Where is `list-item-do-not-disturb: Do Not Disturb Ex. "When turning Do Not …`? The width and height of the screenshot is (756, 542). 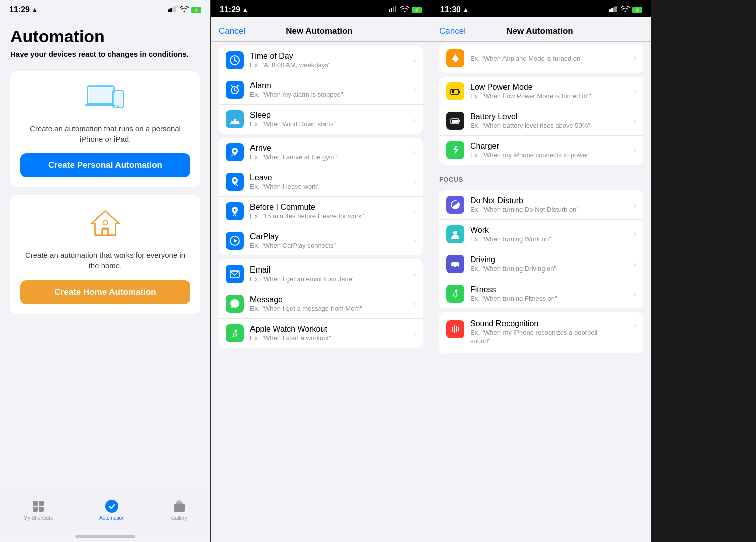 list-item-do-not-disturb: Do Not Disturb Ex. "When turning Do Not … is located at coordinates (541, 205).